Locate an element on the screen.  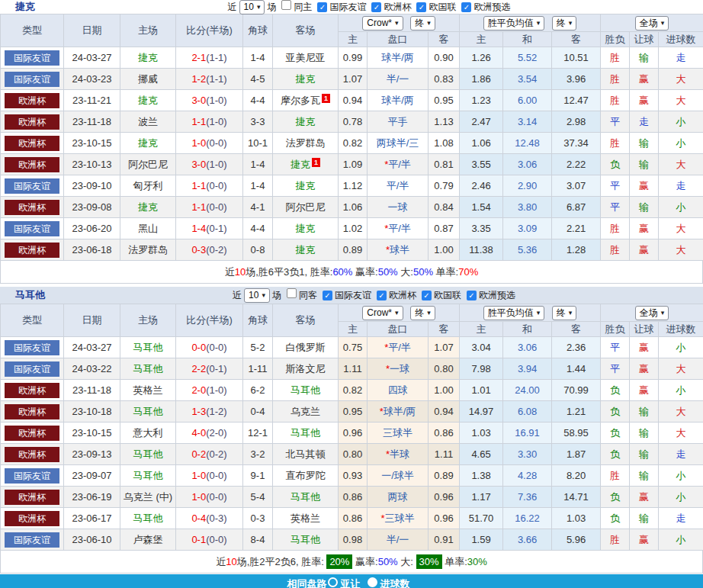
cell-score: 1-4(0-1) is located at coordinates (210, 229).